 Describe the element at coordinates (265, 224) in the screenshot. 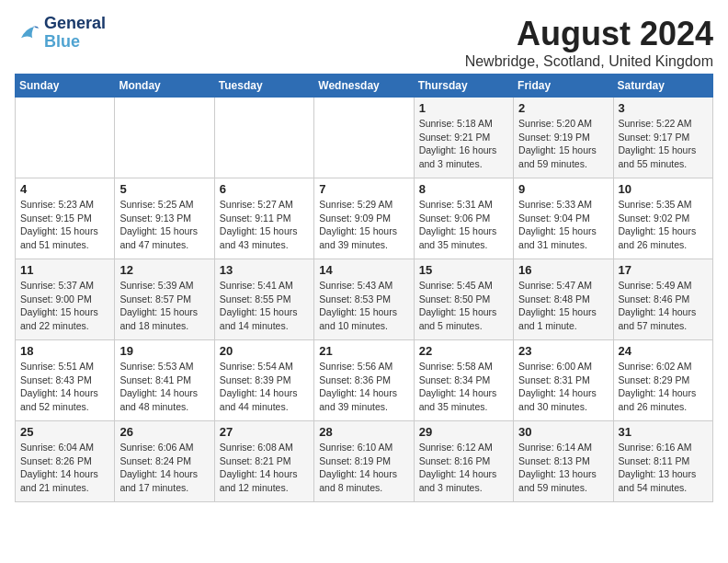

I see `day-info: Sunrise: 5:27 AMSunset: 9:11 PMDaylight:…` at that location.